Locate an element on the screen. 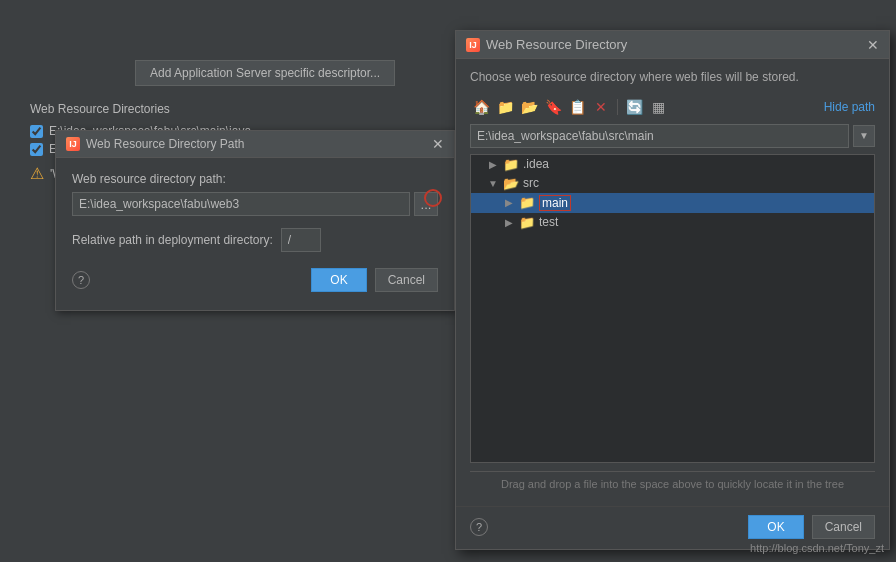  web-resource-input is located at coordinates (241, 204).